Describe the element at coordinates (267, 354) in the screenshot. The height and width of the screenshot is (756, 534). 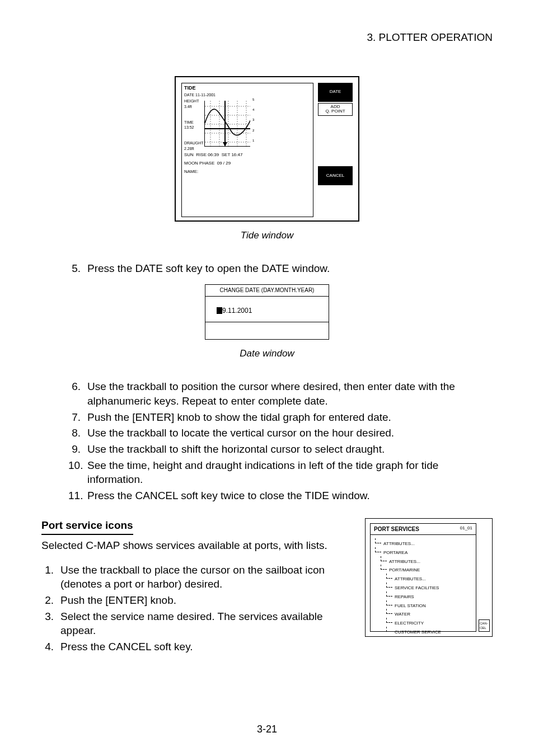
I see `date-figure-caption: Date window` at that location.